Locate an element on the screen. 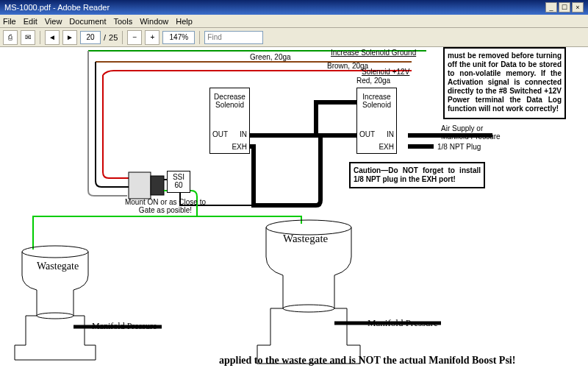  print-icon: ⎙ is located at coordinates (10, 38).